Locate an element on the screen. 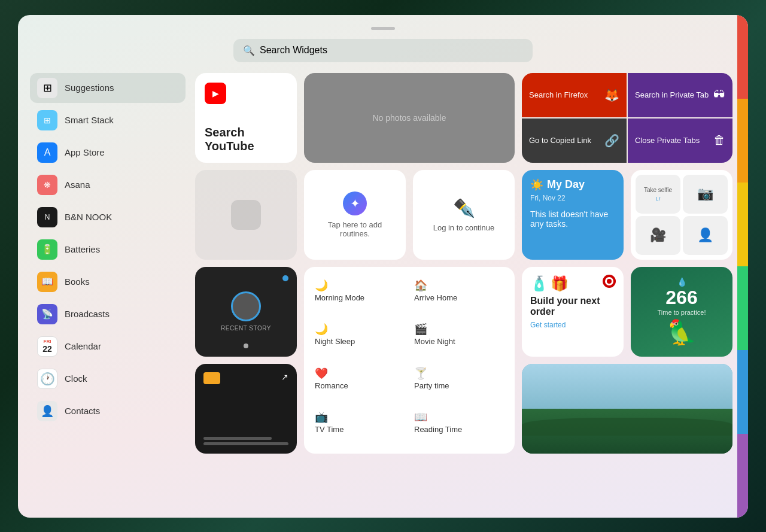 This screenshot has height=532, width=766. sidebar-label-nook: B&N NOOK is located at coordinates (89, 217).